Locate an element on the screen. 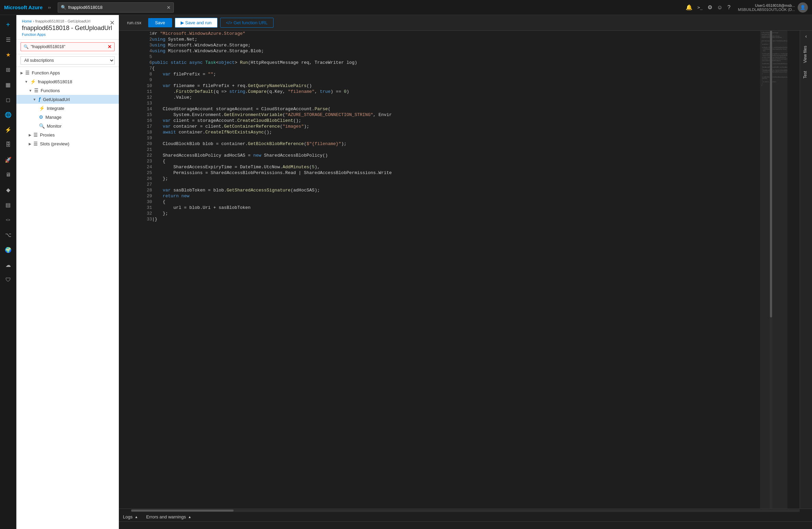 This screenshot has width=812, height=529. line-number-11: 11 is located at coordinates (135, 91).